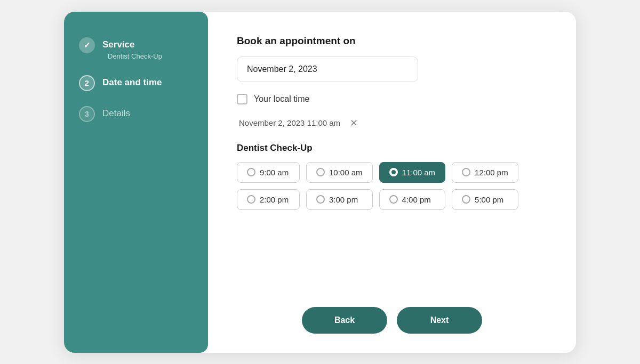 This screenshot has width=640, height=364. Describe the element at coordinates (378, 186) in the screenshot. I see `time-slots-grid: 9:00 am10:00 am11:00 am12:00 pm2:00 pm3:…` at that location.